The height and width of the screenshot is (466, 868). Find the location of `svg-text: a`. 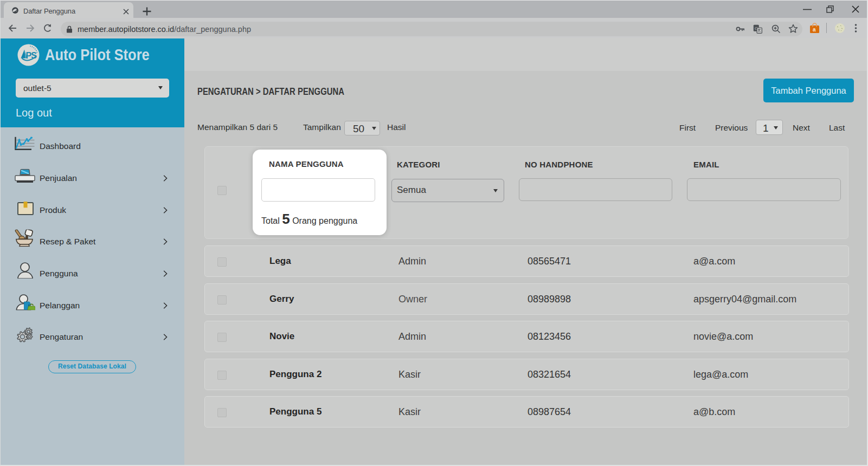

svg-text: a is located at coordinates (814, 29).